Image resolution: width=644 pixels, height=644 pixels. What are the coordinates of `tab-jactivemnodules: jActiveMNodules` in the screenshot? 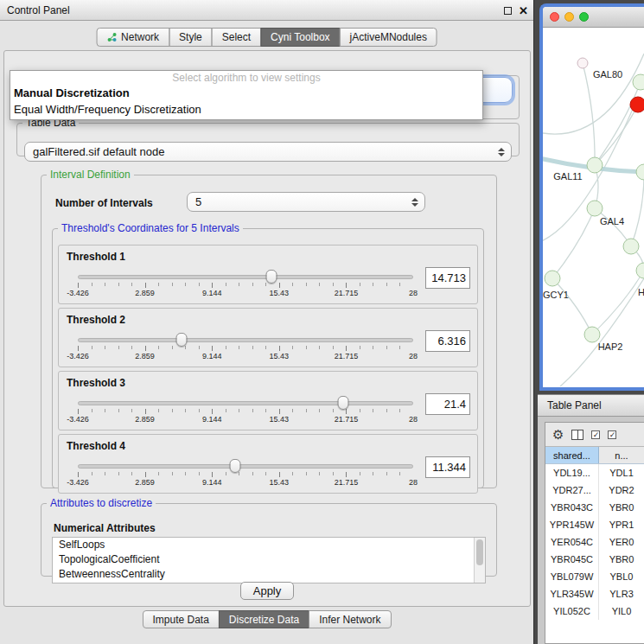 It's located at (389, 37).